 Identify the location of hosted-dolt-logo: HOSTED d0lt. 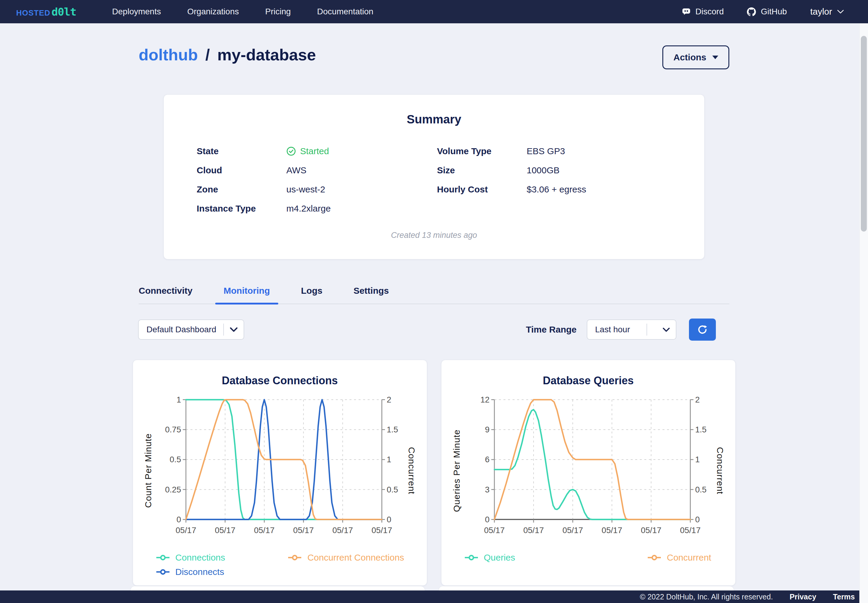
(46, 12).